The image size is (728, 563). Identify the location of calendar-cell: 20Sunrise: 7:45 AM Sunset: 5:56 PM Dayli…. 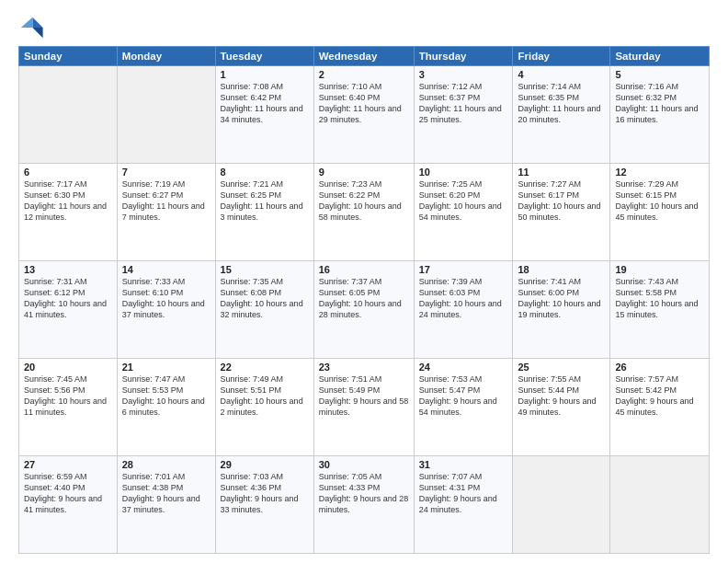
(68, 408).